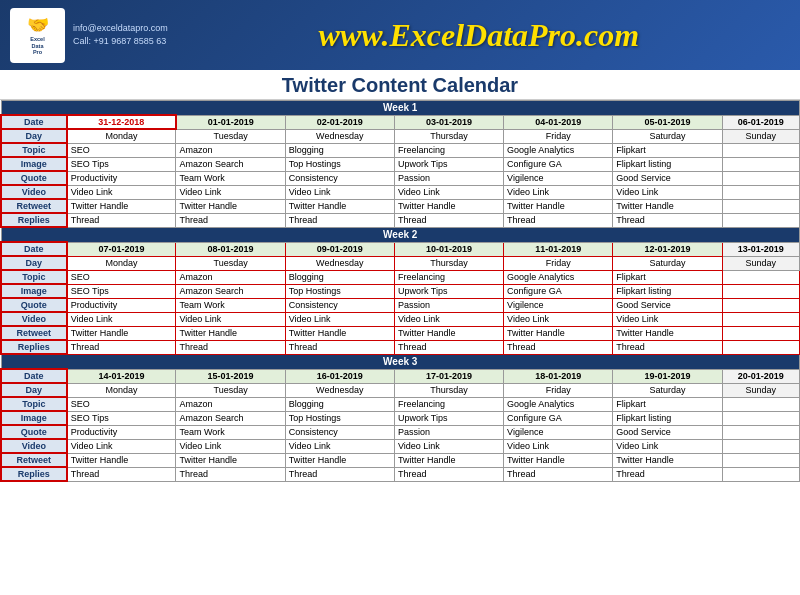 This screenshot has height=595, width=800. What do you see at coordinates (448, 249) in the screenshot?
I see `w2-date-3: 10-01-2019` at bounding box center [448, 249].